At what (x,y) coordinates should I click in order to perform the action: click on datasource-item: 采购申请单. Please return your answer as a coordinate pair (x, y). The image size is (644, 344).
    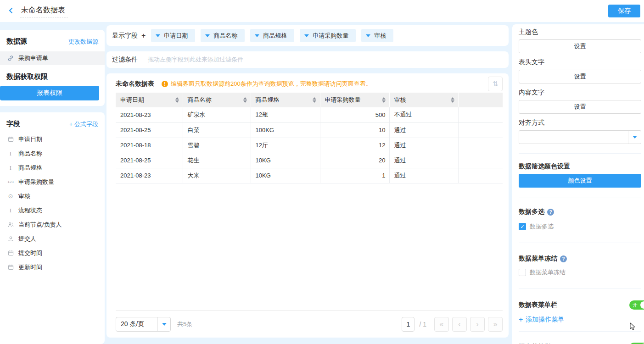
    Looking at the image, I should click on (52, 58).